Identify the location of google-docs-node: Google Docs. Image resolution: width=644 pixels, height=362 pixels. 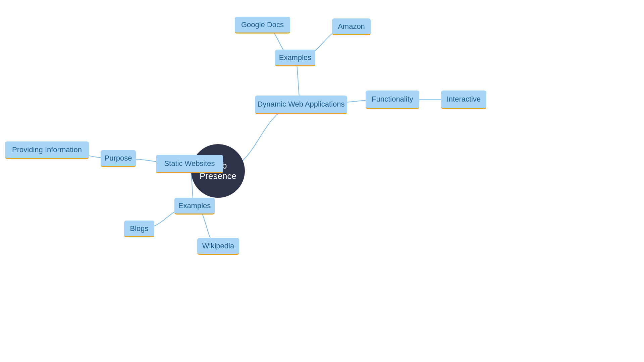
(262, 25).